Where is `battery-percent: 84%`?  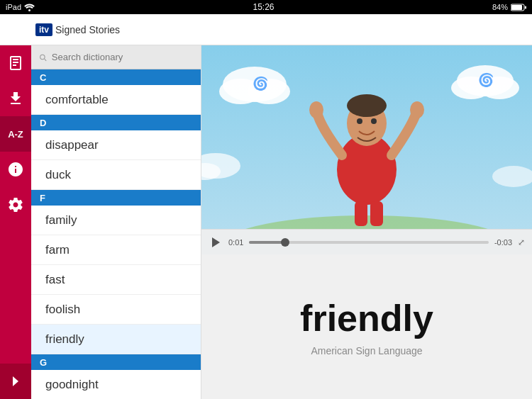
battery-percent: 84% is located at coordinates (500, 7).